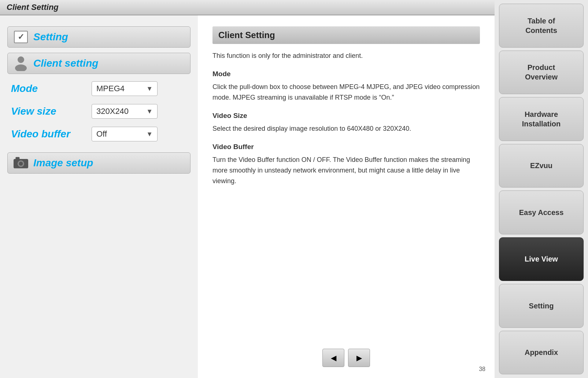 The width and height of the screenshot is (588, 378). What do you see at coordinates (346, 86) in the screenshot?
I see `section-mode: Mode Click the pull-down box to choose b…` at bounding box center [346, 86].